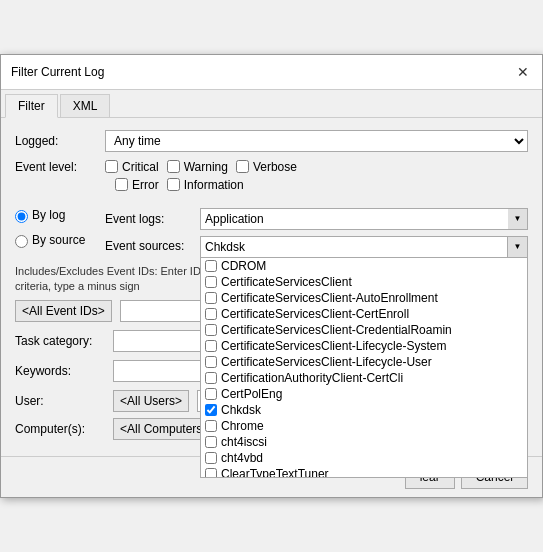 The width and height of the screenshot is (543, 552). Describe the element at coordinates (64, 311) in the screenshot. I see `all-event-ids-button: <All Event IDs>` at that location.